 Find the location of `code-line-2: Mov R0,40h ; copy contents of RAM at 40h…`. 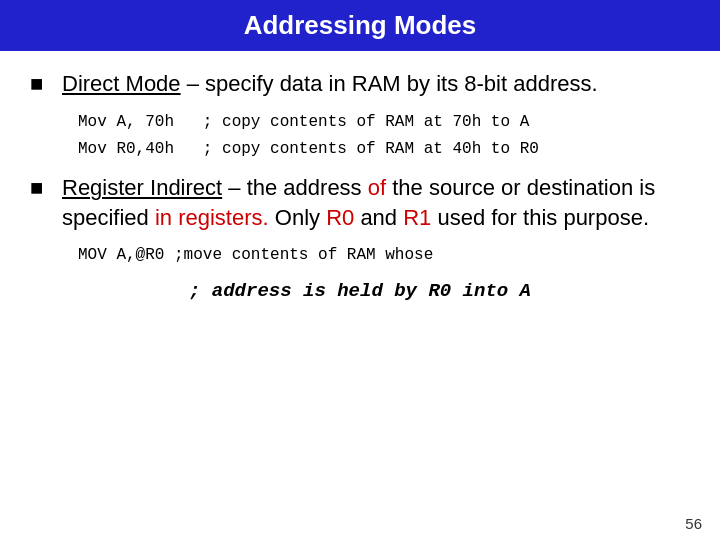

code-line-2: Mov R0,40h ; copy contents of RAM at 40h… is located at coordinates (384, 150).